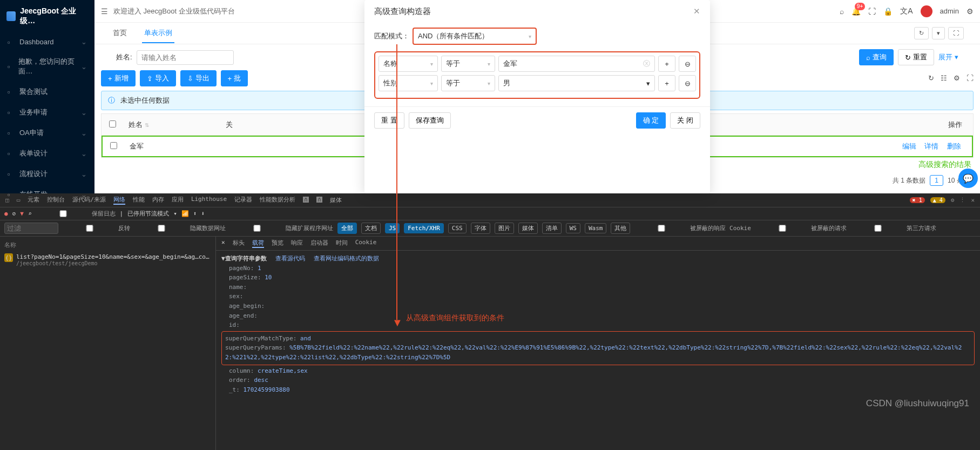 Image resolution: width=980 pixels, height=450 pixels. I want to click on modal-reset-button: 重 置, so click(389, 120).